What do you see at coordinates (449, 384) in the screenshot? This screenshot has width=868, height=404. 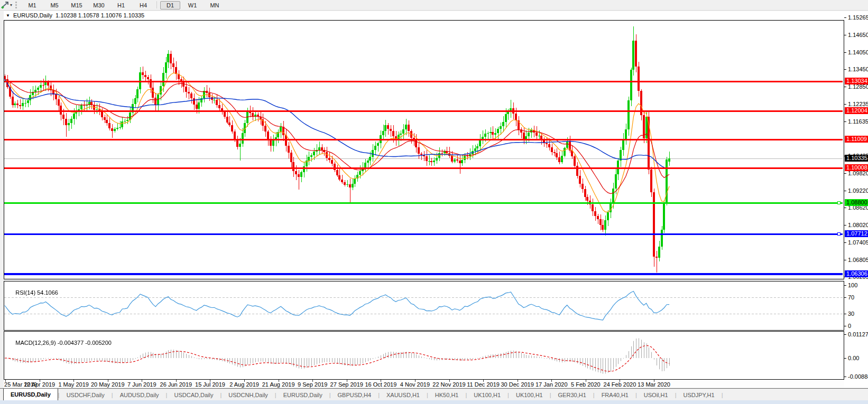 I see `date-axis-label: 22 Nov 2019` at bounding box center [449, 384].